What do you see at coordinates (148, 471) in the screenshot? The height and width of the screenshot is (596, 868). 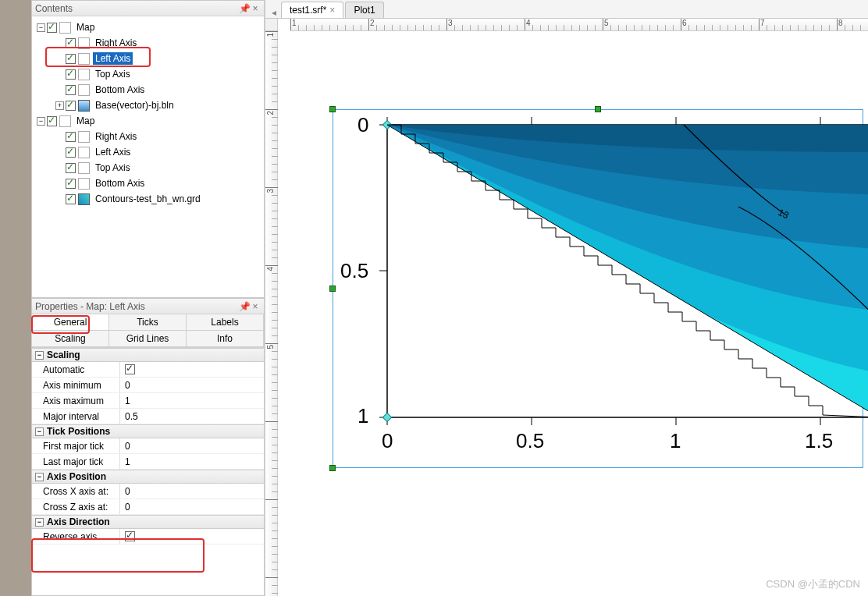 I see `property-grid: −Scaling Automatic Axis minimum0 Axis ma…` at bounding box center [148, 471].